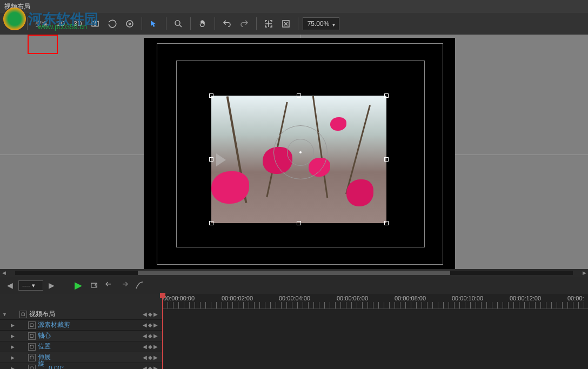 This screenshot has height=369, width=588. Describe the element at coordinates (31, 285) in the screenshot. I see `frame-select: ---- ▾` at that location.